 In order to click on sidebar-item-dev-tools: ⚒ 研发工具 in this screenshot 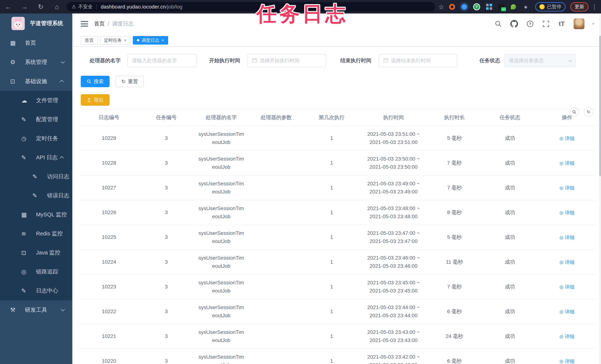, I will do `click(37, 310)`.